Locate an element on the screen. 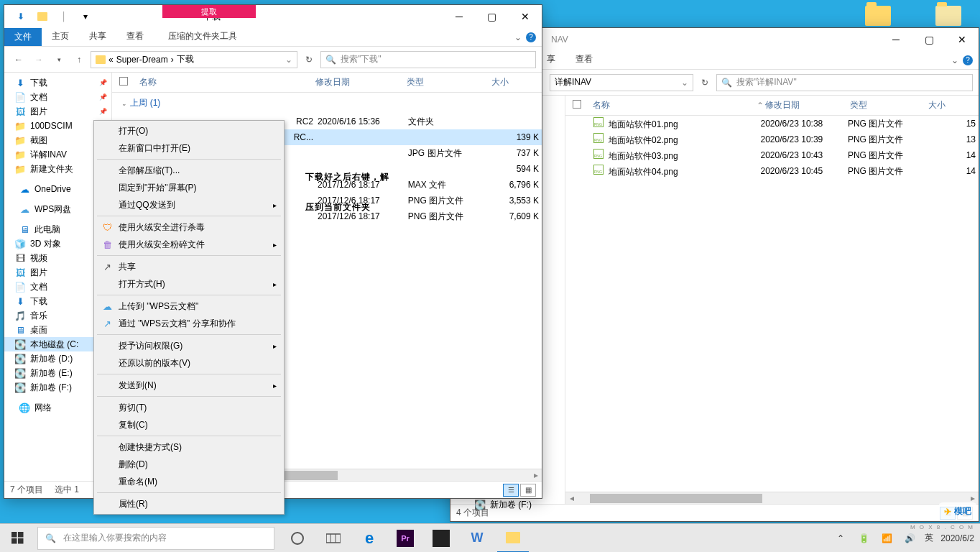  ribbon-tab-compressed: 压缩的文件夹工具 is located at coordinates (203, 37).